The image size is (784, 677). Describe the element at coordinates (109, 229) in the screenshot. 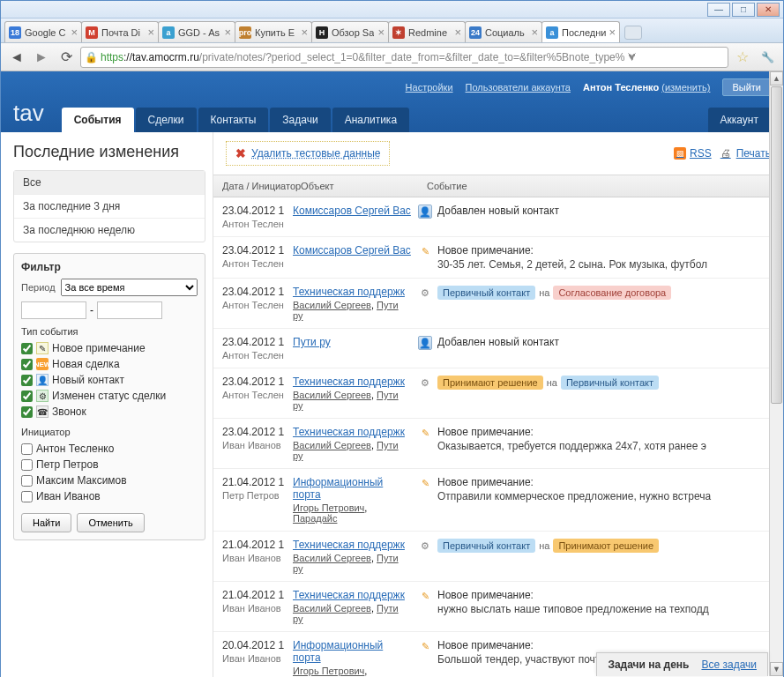

I see `filter-last-week: За последнюю неделю` at that location.